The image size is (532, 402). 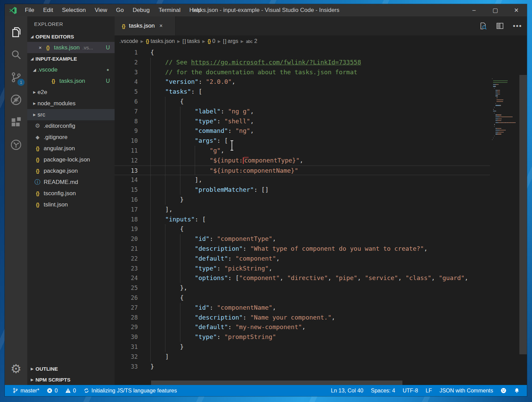 What do you see at coordinates (71, 69) in the screenshot?
I see `tree-item-.vscode: ◢.vscode●` at bounding box center [71, 69].